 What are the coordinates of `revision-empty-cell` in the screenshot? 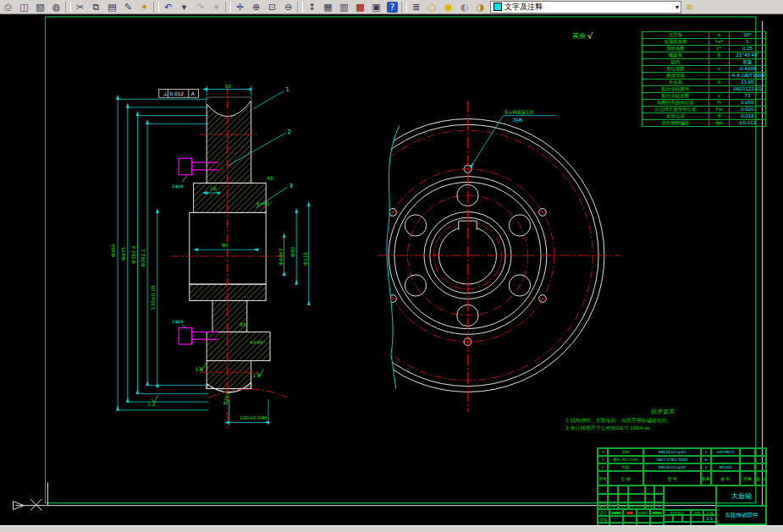 It's located at (637, 498).